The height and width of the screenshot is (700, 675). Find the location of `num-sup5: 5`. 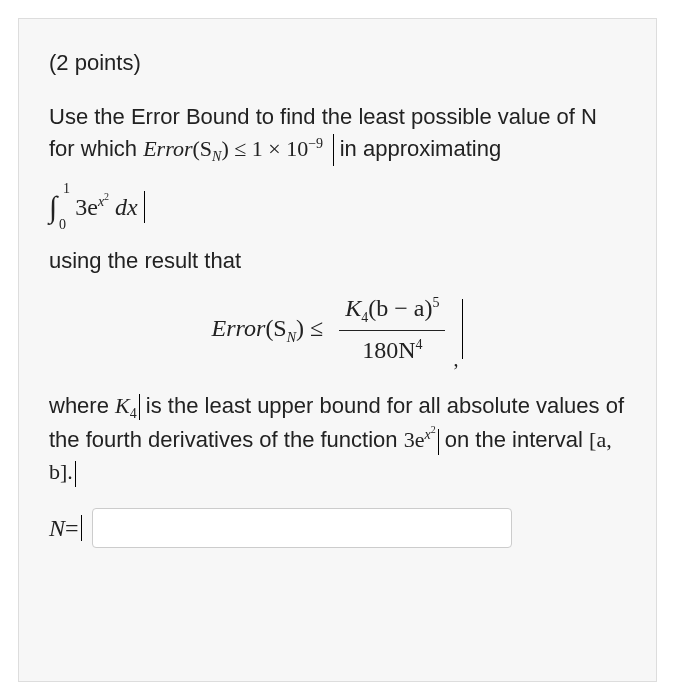

num-sup5: 5 is located at coordinates (436, 302).